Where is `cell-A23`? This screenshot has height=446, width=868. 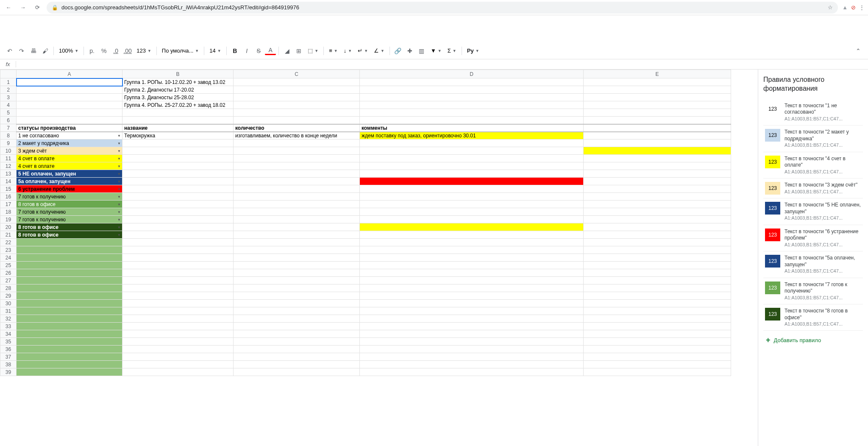 cell-A23 is located at coordinates (70, 250).